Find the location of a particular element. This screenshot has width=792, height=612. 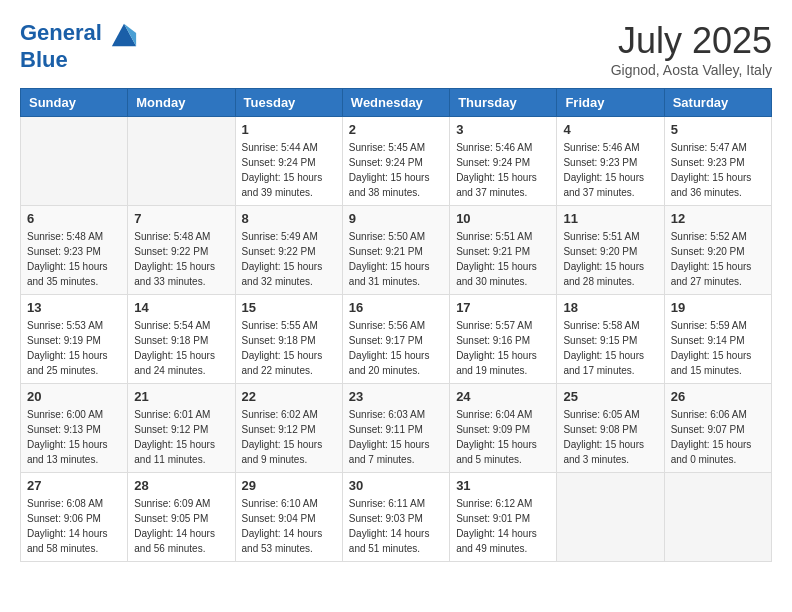

day-number: 14 is located at coordinates (181, 308).